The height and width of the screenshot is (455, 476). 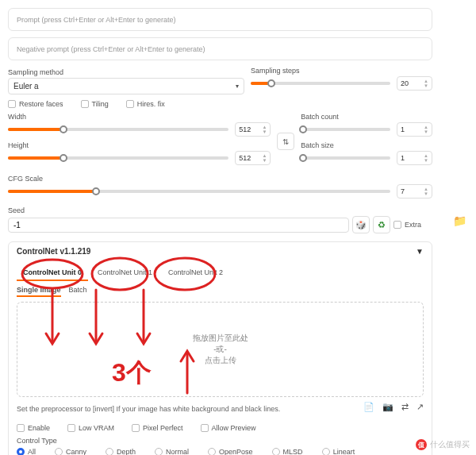 What do you see at coordinates (126, 72) in the screenshot?
I see `sampling-method-label: Sampling method` at bounding box center [126, 72].